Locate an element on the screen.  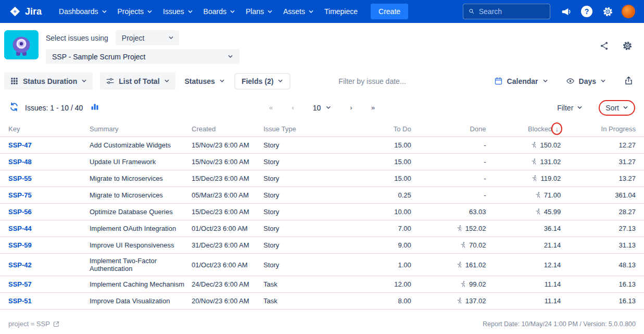
avatar is located at coordinates (628, 11).